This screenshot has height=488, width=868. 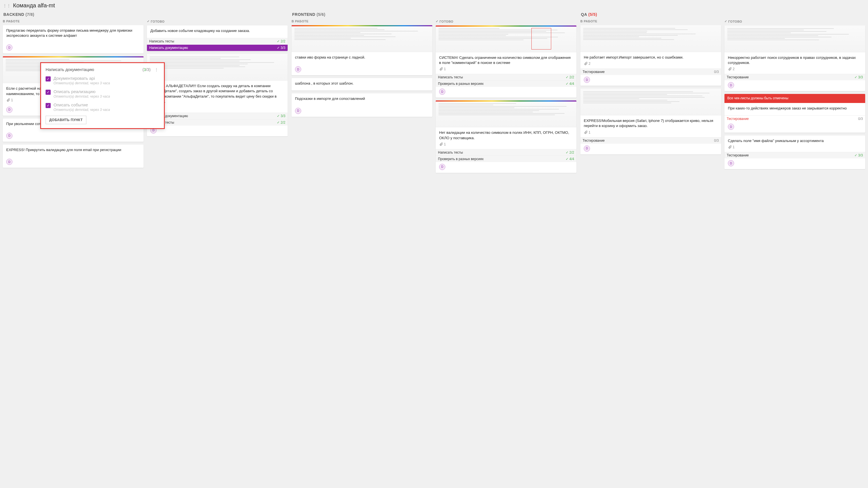 I want to click on card: Некорректно работает поиск сотрудников в…, so click(x=795, y=58).